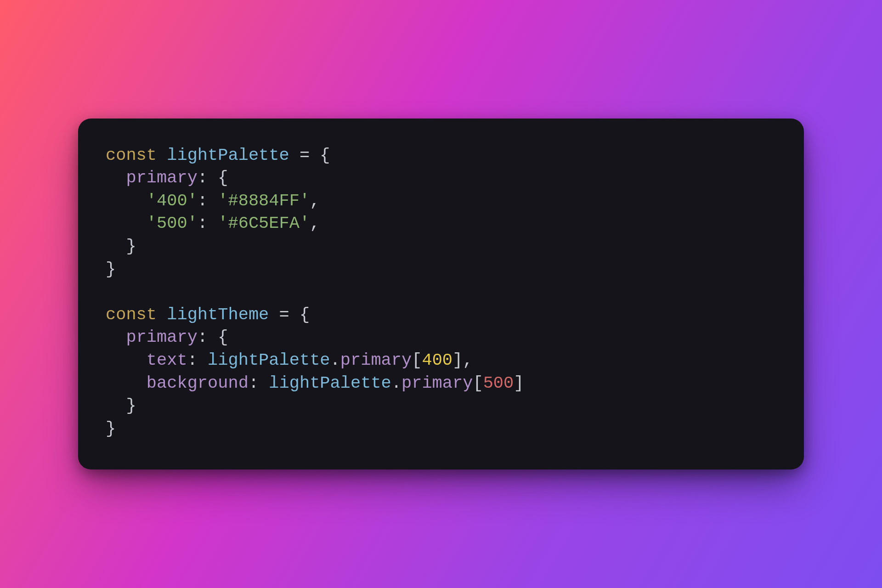 The height and width of the screenshot is (588, 882). What do you see at coordinates (228, 155) in the screenshot?
I see `identifier-lightPalette: lightPalette` at bounding box center [228, 155].